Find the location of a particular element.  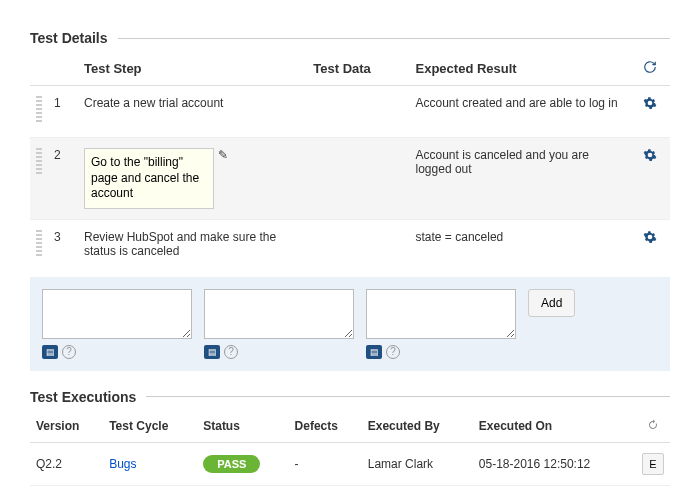

new-result-input is located at coordinates (441, 314).